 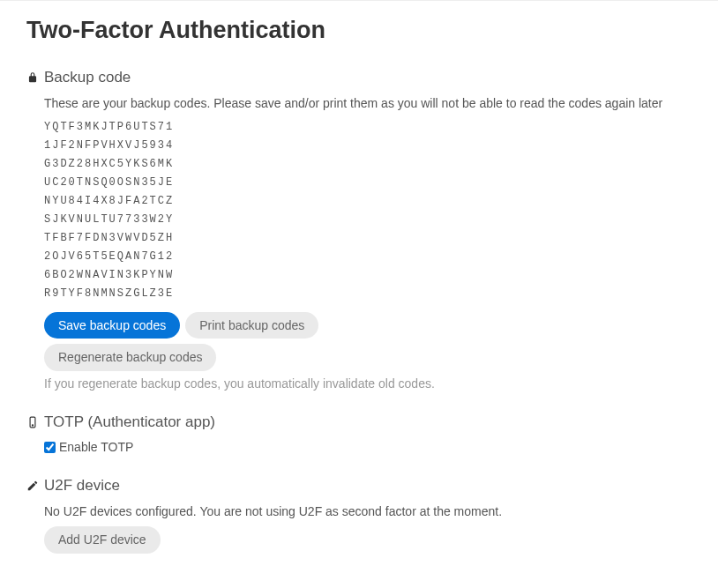 I want to click on backup-button-row-1: Save backup codes Print backup codes, so click(x=368, y=326).